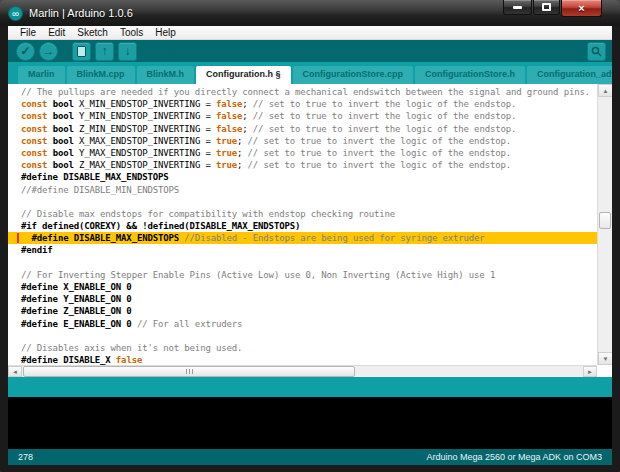 This screenshot has height=472, width=620. Describe the element at coordinates (302, 371) in the screenshot. I see `horizontal-scrollbar: ◄ ►` at that location.